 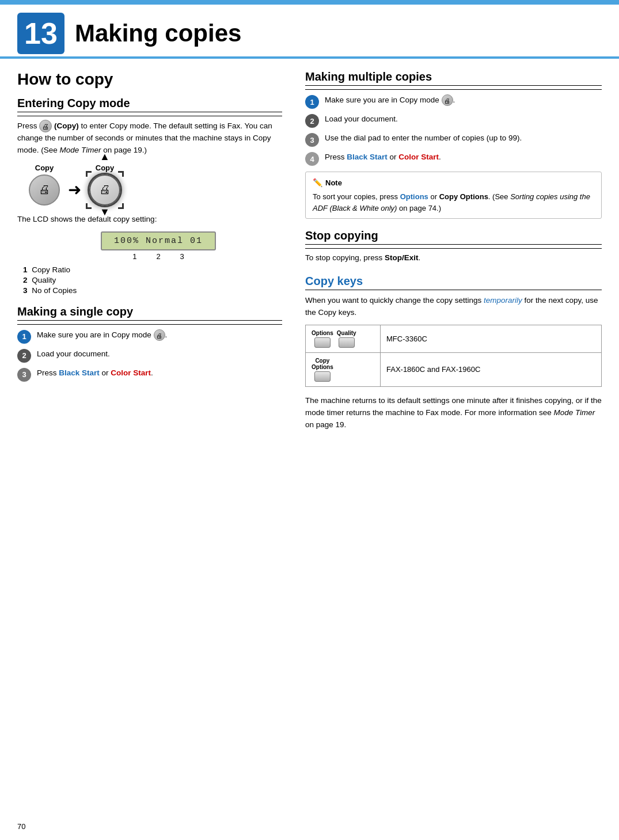 I want to click on copy-label-left: Copy, so click(x=45, y=168).